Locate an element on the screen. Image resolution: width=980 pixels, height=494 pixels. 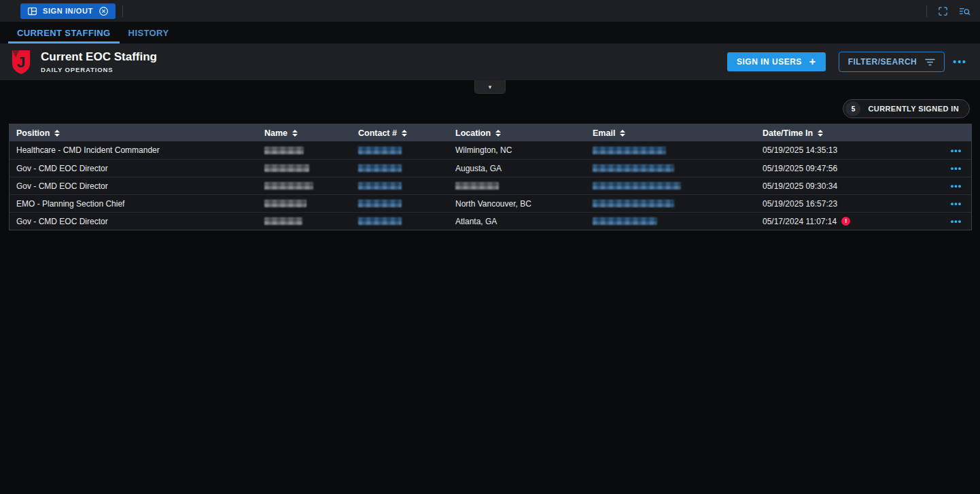
svg-text: J is located at coordinates (22, 63).